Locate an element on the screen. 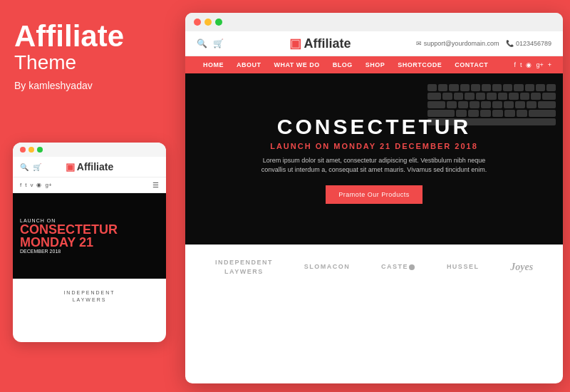 Image resolution: width=570 pixels, height=392 pixels. desktop-header-right: ✉ support@yourdomain.com 📞 0123456789 is located at coordinates (484, 43).